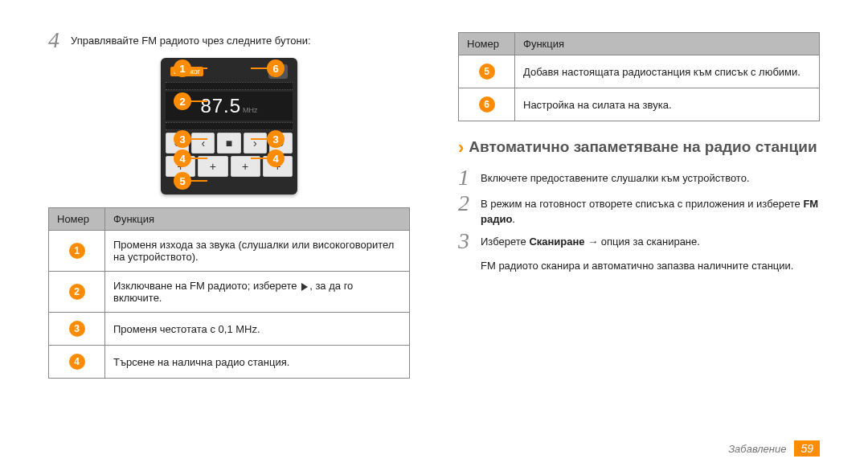 This screenshot has width=868, height=471. I want to click on table-row: 4 Търсене на налична радио станция., so click(230, 362).